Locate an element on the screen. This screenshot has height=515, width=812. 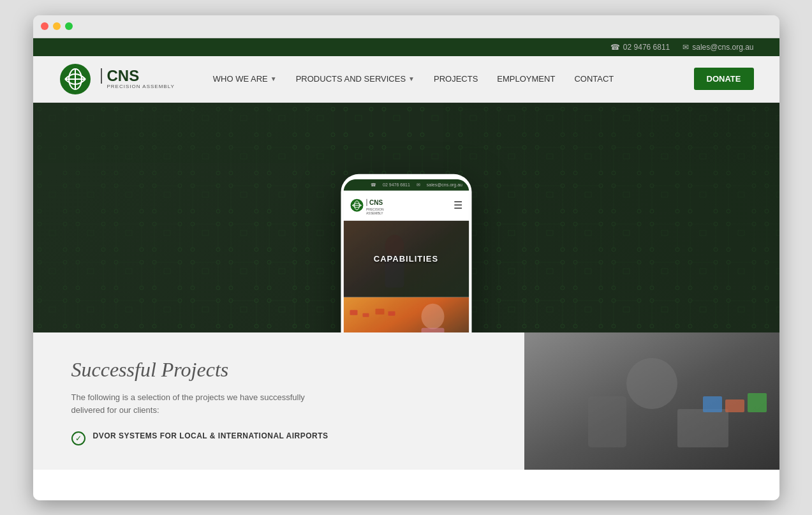
section-title: Successful Projects is located at coordinates (285, 370).